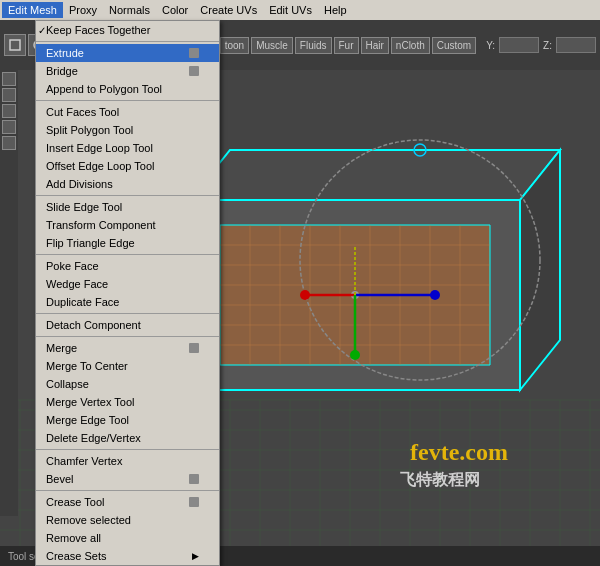 This screenshot has width=600, height=566. Describe the element at coordinates (128, 30) in the screenshot. I see `menu-keep-faces-together: Keep Faces Together` at that location.